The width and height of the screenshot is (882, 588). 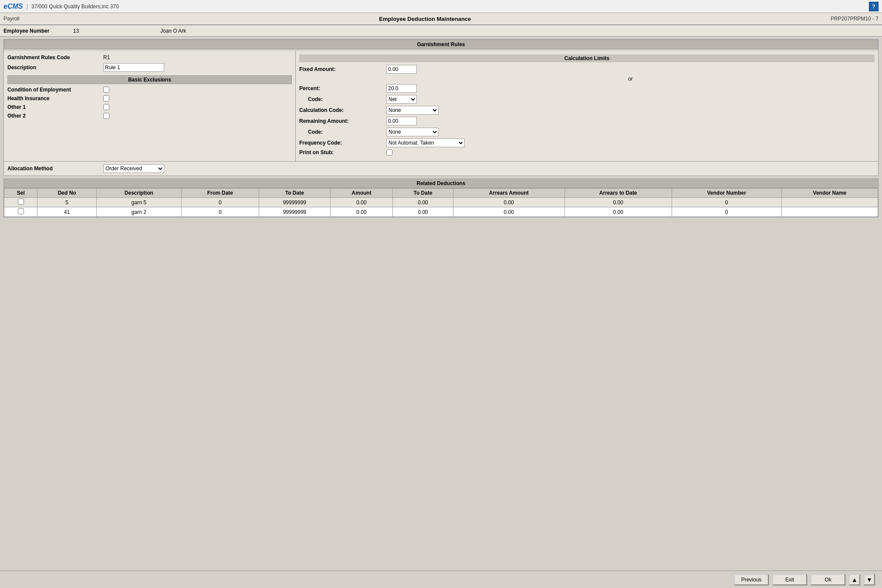 What do you see at coordinates (173, 31) in the screenshot?
I see `employee-name: Joan O Ark` at bounding box center [173, 31].